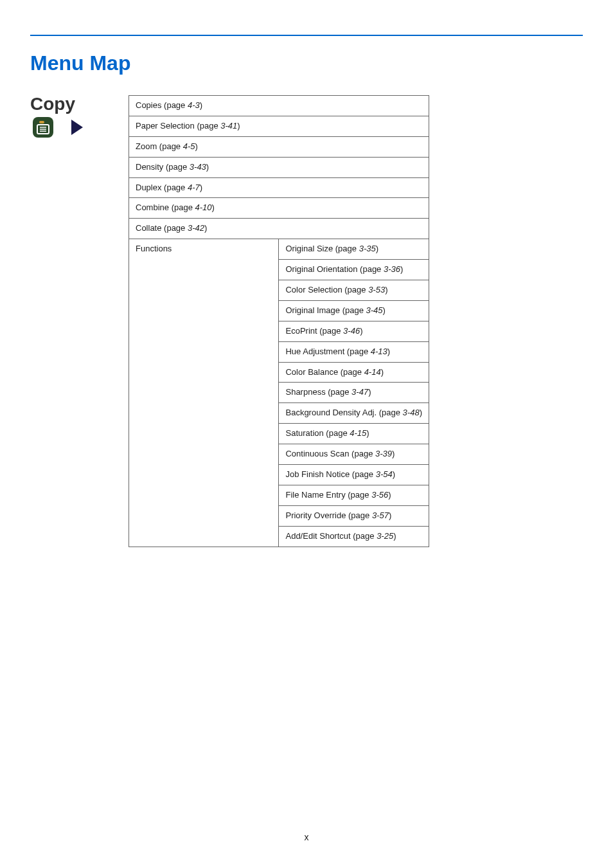 Image resolution: width=613 pixels, height=868 pixels. I want to click on menu-item-label: Hue Adjustment (page, so click(328, 351).